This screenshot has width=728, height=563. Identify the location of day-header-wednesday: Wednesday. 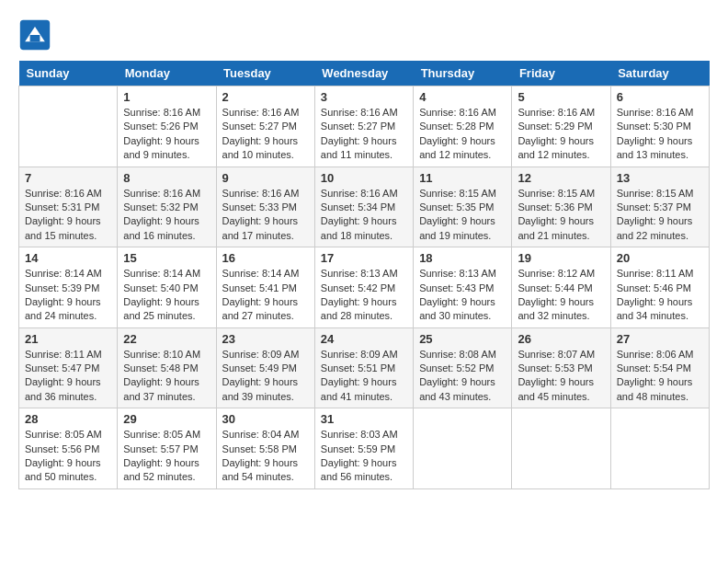
(364, 74).